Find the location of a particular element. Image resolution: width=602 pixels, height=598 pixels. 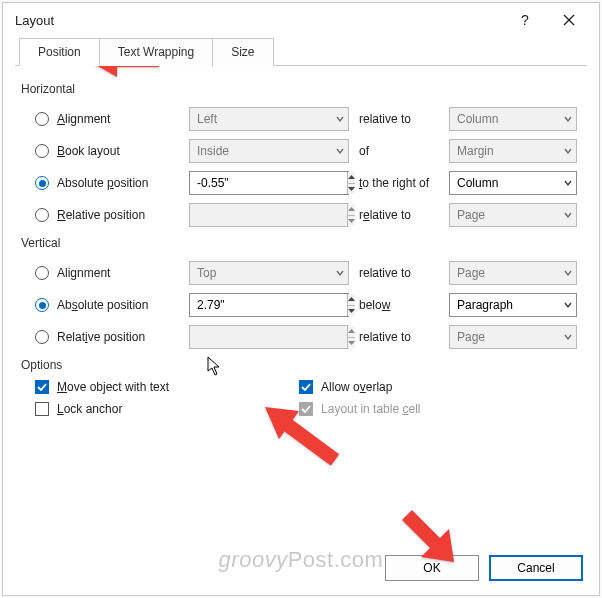

h-abs-target-combo: Column is located at coordinates (513, 183).